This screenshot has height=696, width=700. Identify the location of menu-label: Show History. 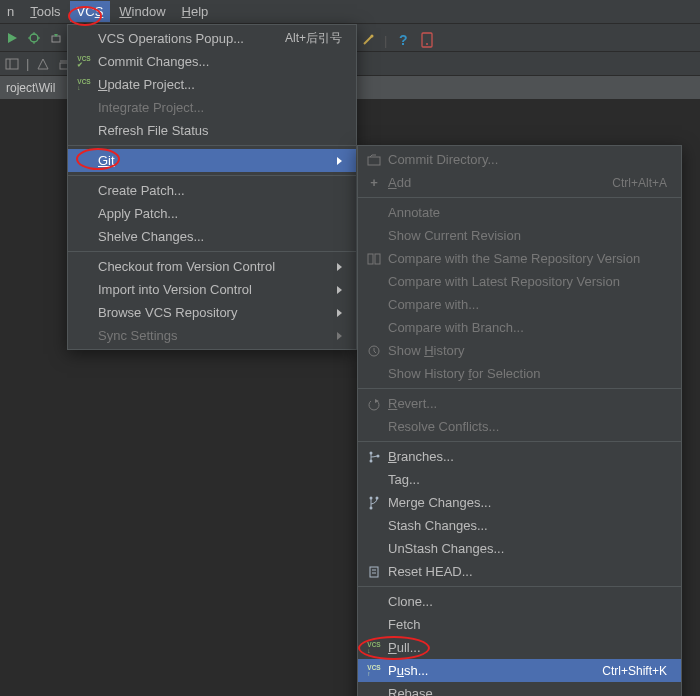
(528, 350).